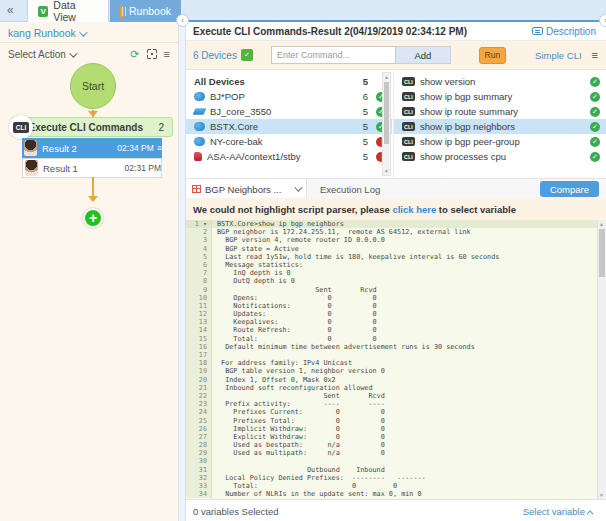 Image resolution: width=606 pixels, height=521 pixels. I want to click on command-row: CLIshow ip bgp neighbors✓, so click(500, 126).